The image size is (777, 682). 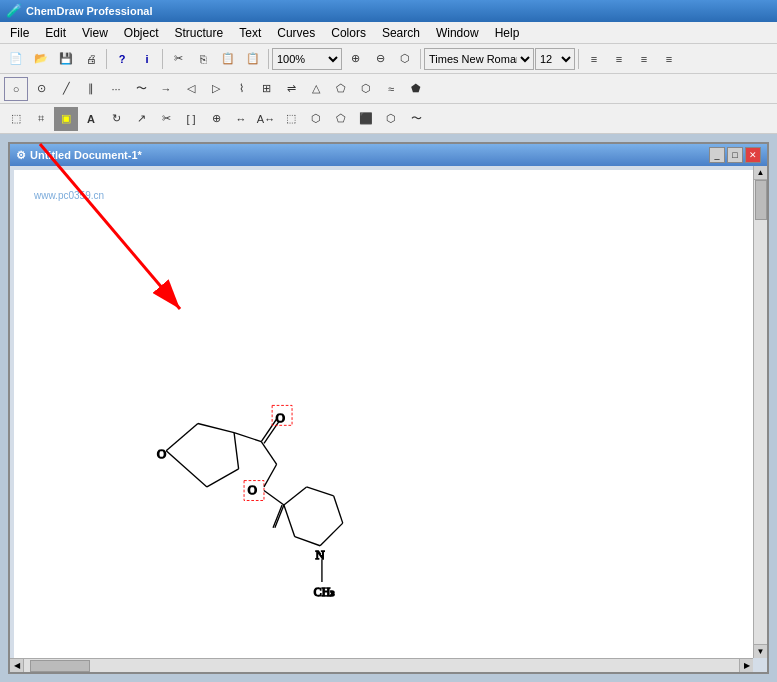 What do you see at coordinates (341, 89) in the screenshot?
I see `pentagon-tool: ⬠` at bounding box center [341, 89].